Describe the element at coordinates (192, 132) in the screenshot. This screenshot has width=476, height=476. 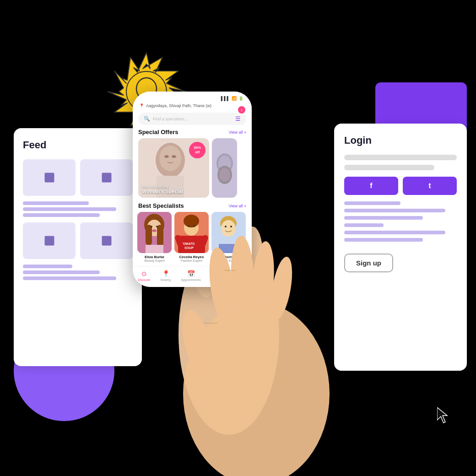
I see `special-offers-header: Special Offers View all »` at that location.